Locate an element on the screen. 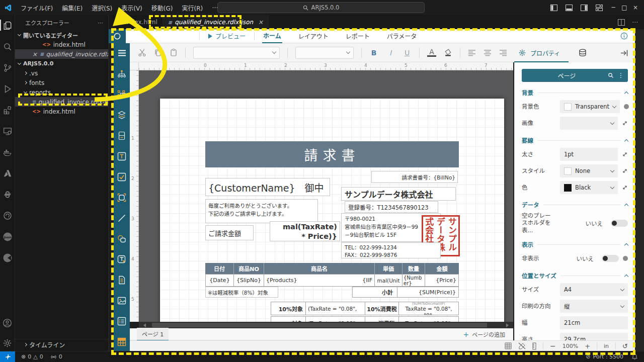 The height and width of the screenshot is (362, 644). bg-color-select: Transparent is located at coordinates (590, 107).